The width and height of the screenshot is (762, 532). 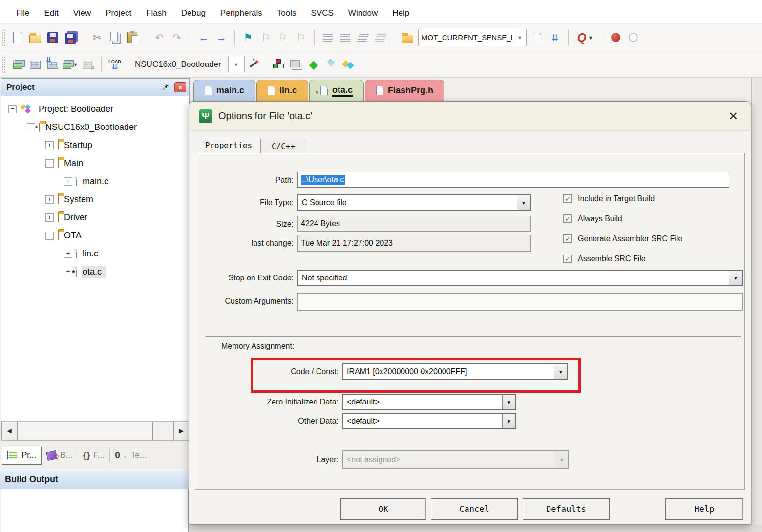 What do you see at coordinates (590, 38) in the screenshot?
I see `quick-search-caret-icon: ▼` at bounding box center [590, 38].